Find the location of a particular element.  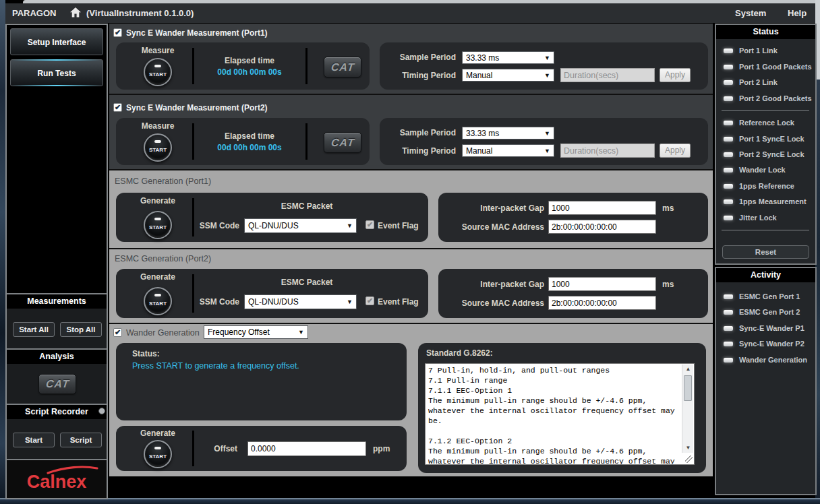

ssm-code-value: QL-DNU/DUS is located at coordinates (274, 226).